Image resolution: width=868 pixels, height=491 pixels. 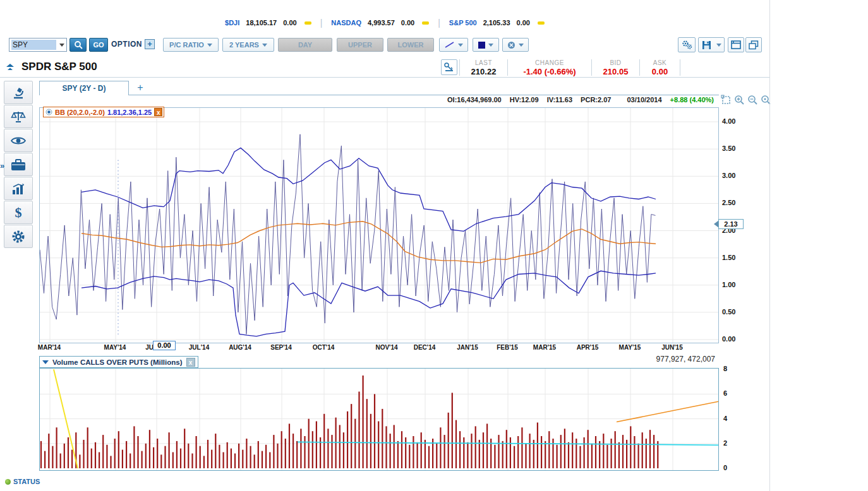 What do you see at coordinates (725, 443) in the screenshot?
I see `volume-y-tick-label: 2` at bounding box center [725, 443].